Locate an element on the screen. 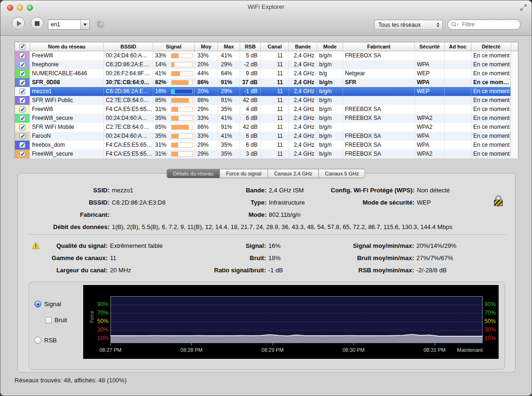 This screenshot has height=396, width=532. tab-force-du-signal: Force du signal is located at coordinates (244, 174).